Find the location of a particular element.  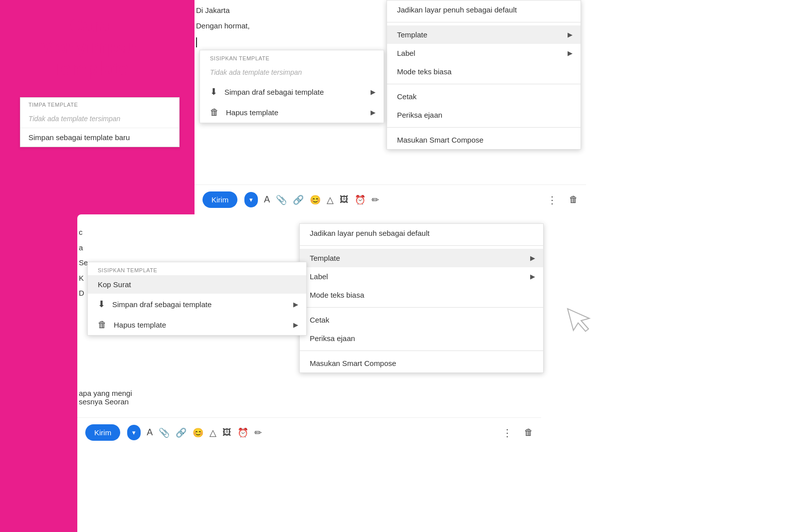

bottom-right-divider1 is located at coordinates (421, 245).